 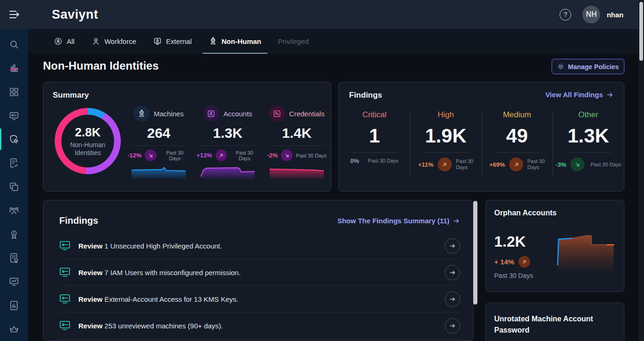 What do you see at coordinates (14, 282) in the screenshot?
I see `monitor-trend-icon` at bounding box center [14, 282].